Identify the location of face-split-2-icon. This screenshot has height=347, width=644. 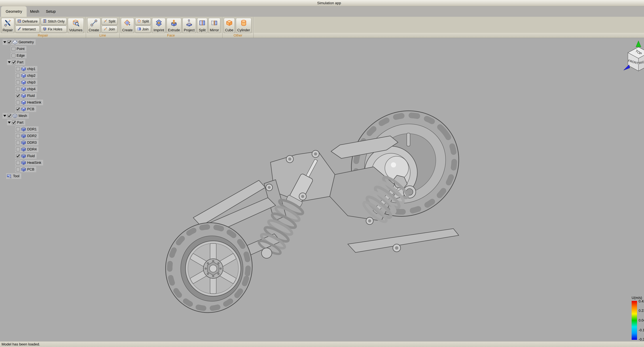
(202, 24).